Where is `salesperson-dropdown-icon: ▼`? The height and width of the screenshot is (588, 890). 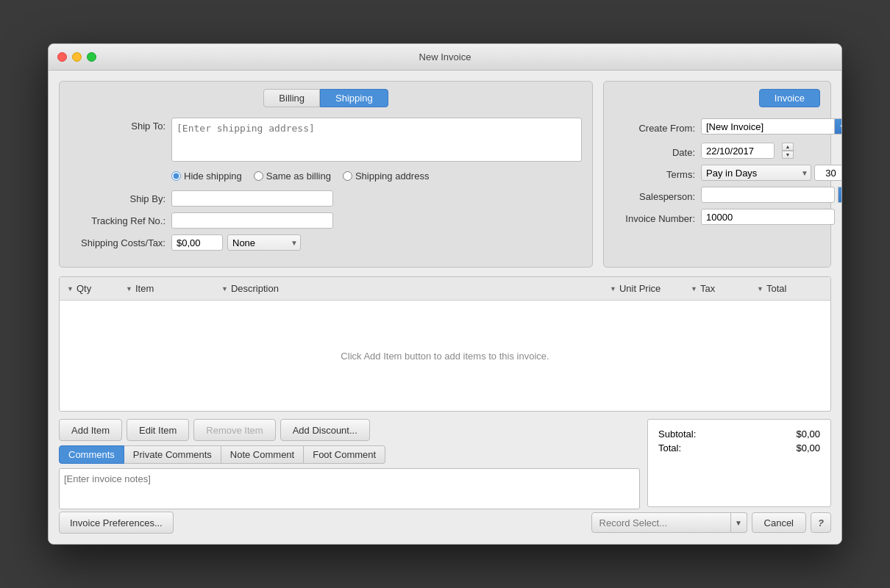
salesperson-dropdown-icon: ▼ is located at coordinates (840, 195).